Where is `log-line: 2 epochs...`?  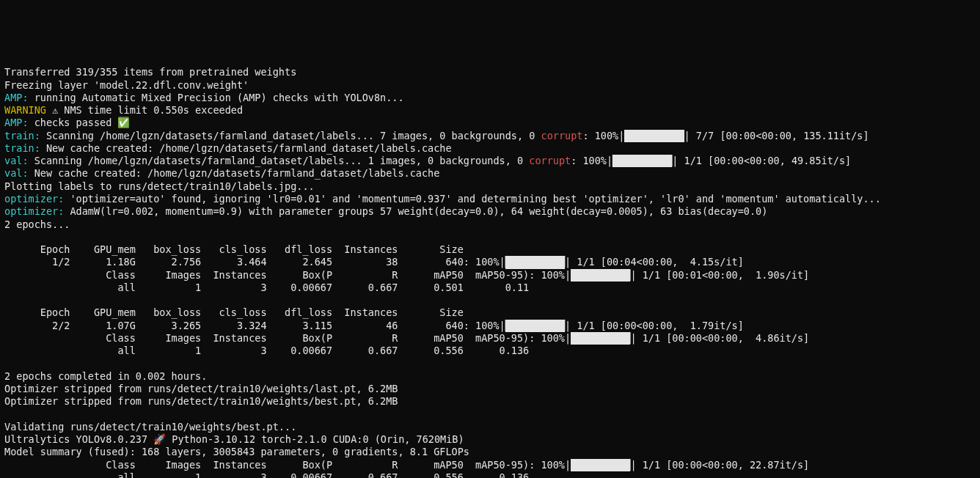
log-line: 2 epochs... is located at coordinates (37, 224).